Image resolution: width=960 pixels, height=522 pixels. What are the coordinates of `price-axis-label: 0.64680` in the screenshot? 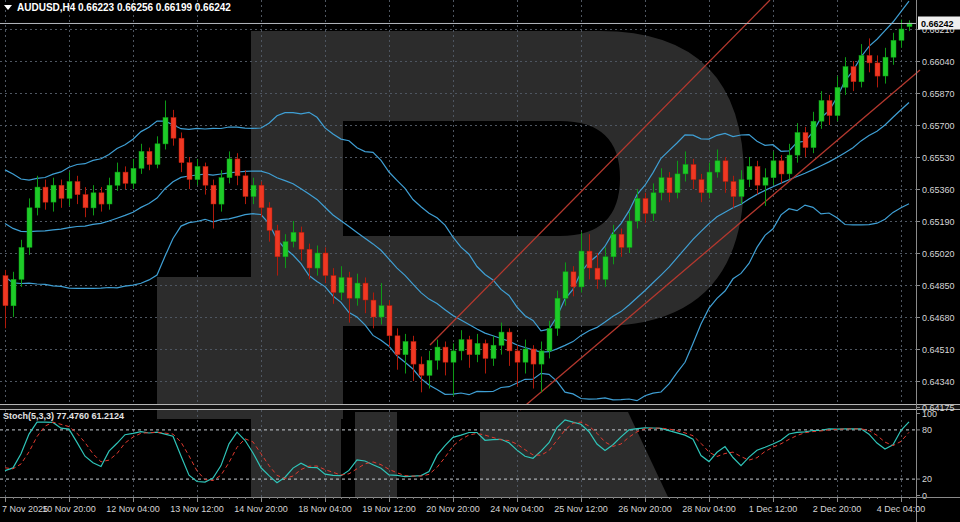 It's located at (938, 318).